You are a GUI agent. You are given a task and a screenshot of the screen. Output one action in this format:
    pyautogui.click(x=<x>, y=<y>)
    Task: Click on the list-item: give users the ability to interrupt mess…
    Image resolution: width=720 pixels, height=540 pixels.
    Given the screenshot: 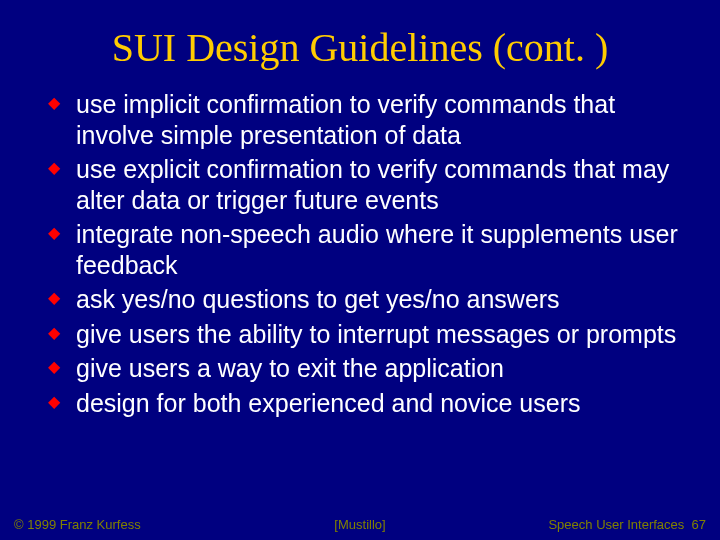 What is the action you would take?
    pyautogui.click(x=364, y=334)
    